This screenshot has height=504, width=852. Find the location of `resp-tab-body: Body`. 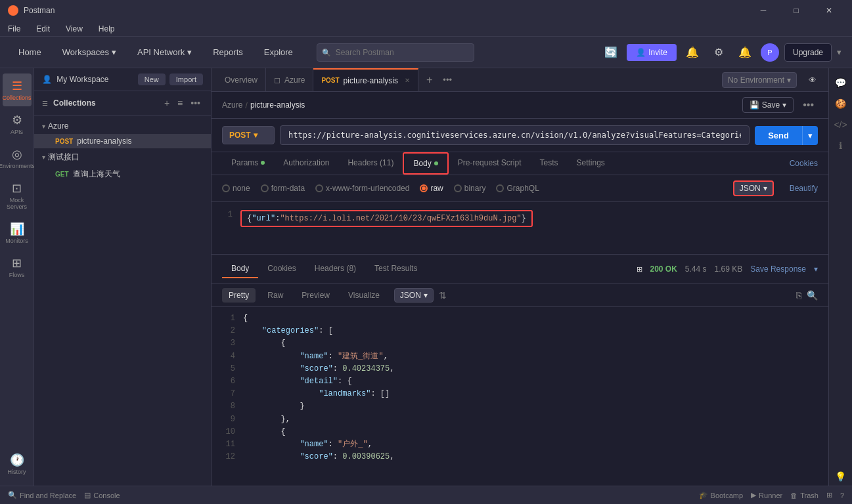

resp-tab-body: Body is located at coordinates (240, 269).